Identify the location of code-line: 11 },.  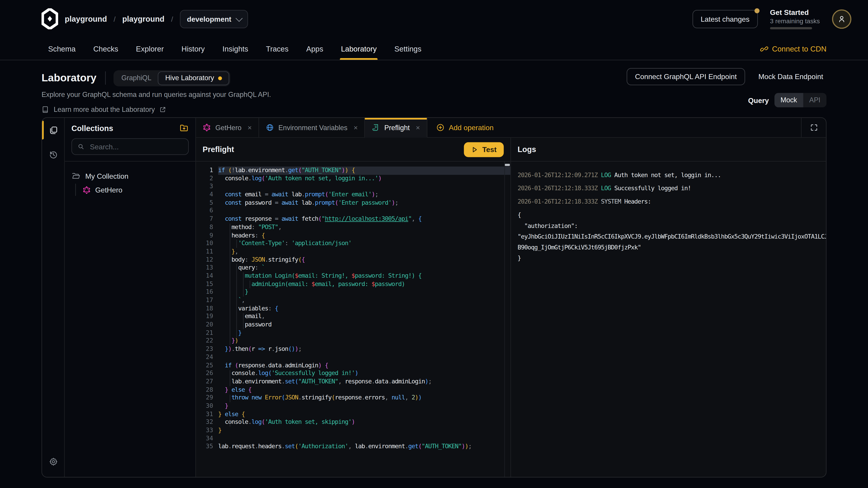
(353, 252).